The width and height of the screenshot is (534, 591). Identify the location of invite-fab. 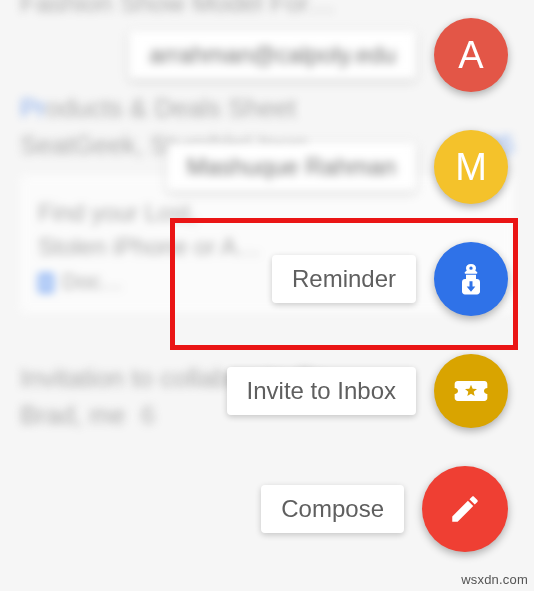
(471, 391).